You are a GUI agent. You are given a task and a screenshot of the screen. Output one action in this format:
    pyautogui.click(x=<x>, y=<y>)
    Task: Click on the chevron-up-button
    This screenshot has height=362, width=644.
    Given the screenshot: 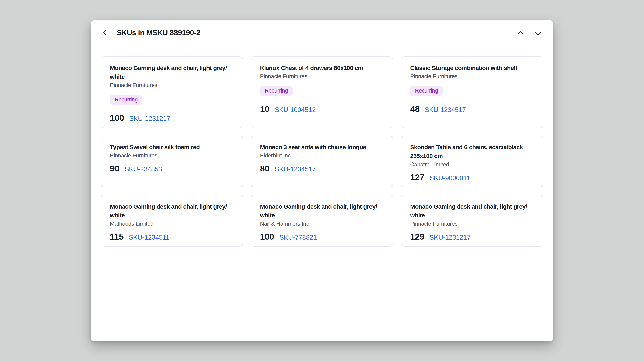 What is the action you would take?
    pyautogui.click(x=520, y=33)
    